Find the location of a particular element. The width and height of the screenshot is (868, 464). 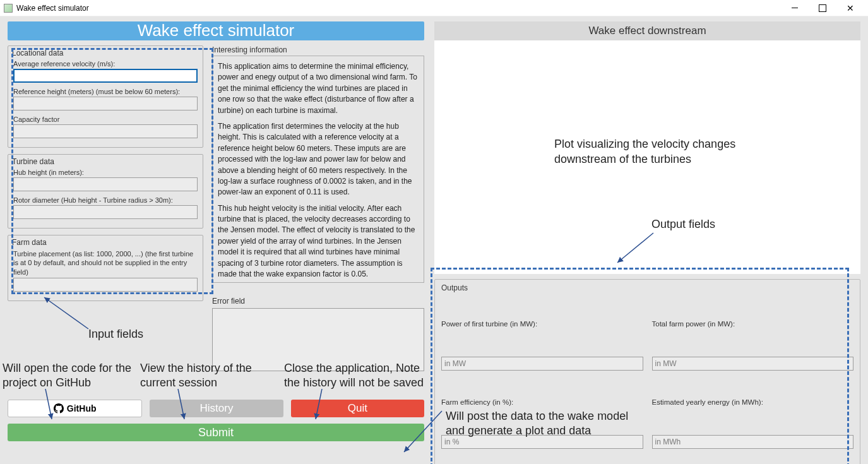

submit-button: Submit is located at coordinates (216, 432).